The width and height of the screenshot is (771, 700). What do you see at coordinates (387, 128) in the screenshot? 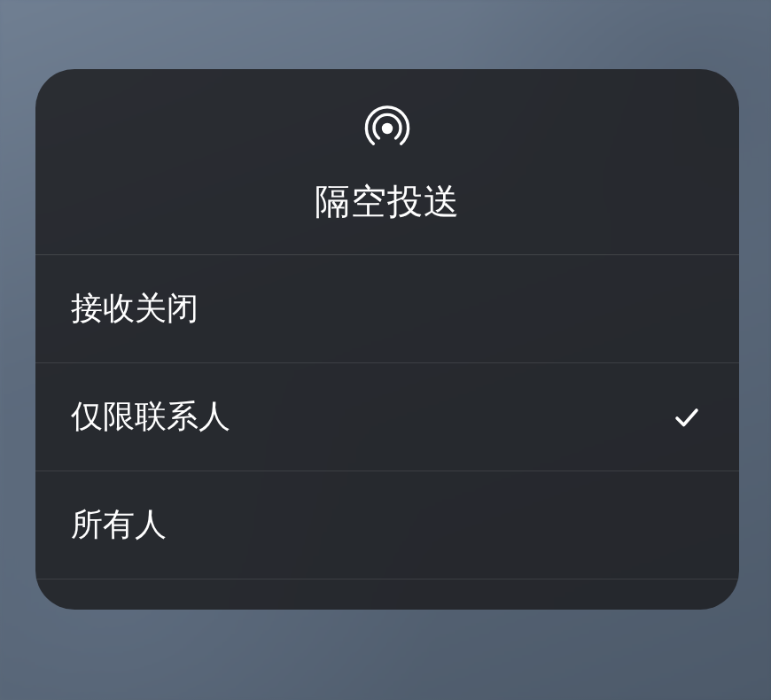
I see `airdrop-icon` at bounding box center [387, 128].